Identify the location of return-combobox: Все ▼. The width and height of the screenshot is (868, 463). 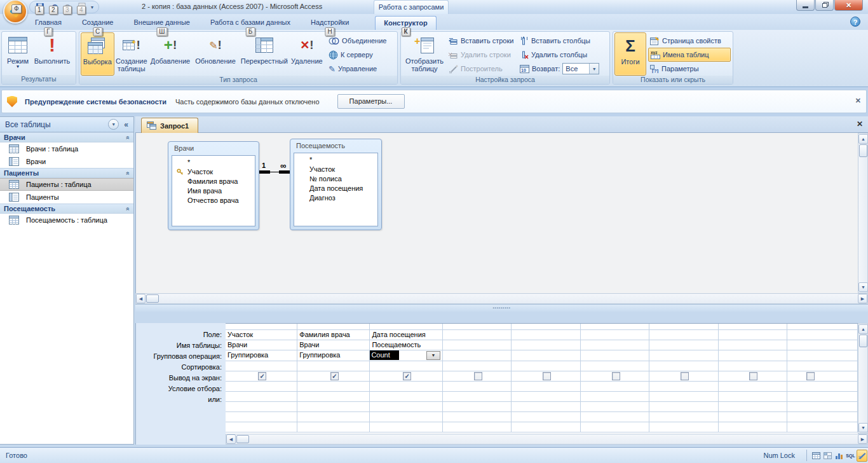
(581, 69).